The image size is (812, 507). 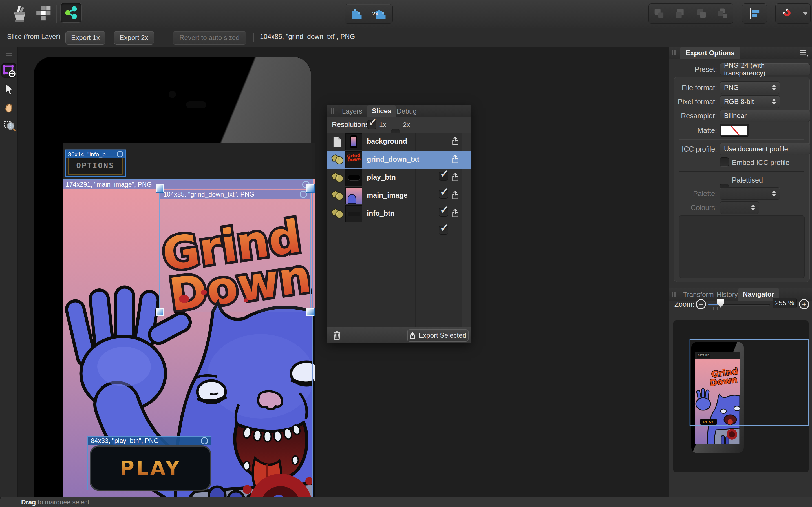 I want to click on zoom-value-field: 255 %, so click(x=784, y=303).